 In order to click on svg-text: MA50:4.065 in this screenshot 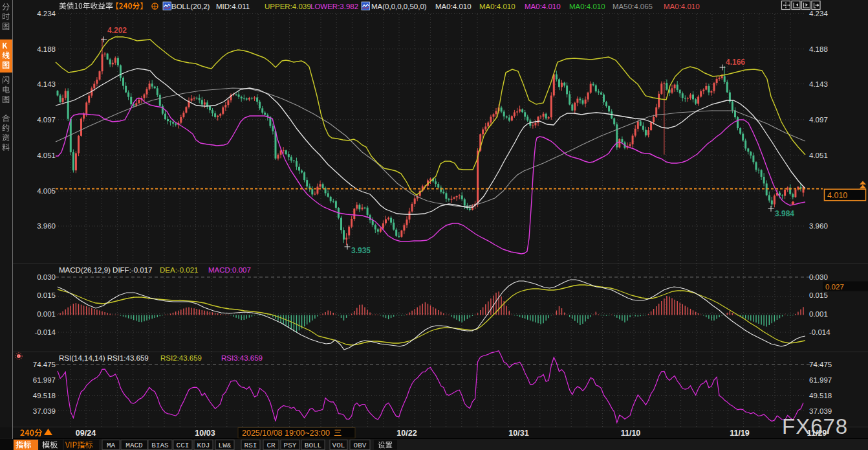, I will do `click(633, 6)`.